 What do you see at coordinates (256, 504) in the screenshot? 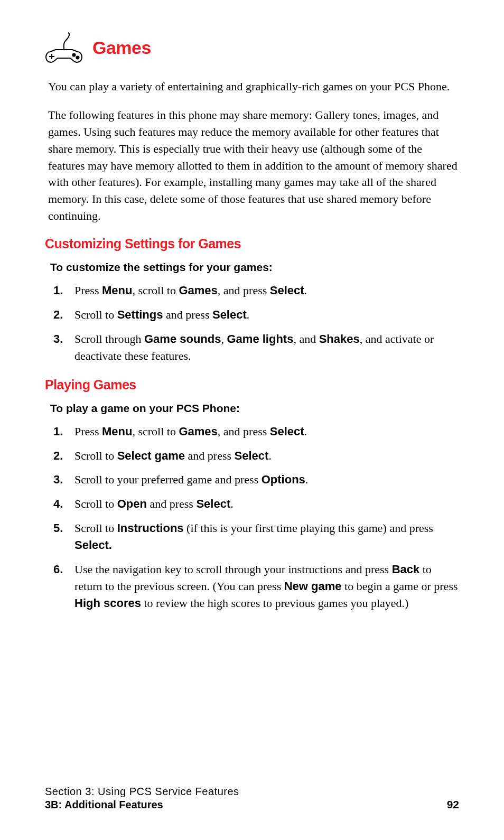
I see `step-item: Scroll to Open and press Select.` at bounding box center [256, 504].